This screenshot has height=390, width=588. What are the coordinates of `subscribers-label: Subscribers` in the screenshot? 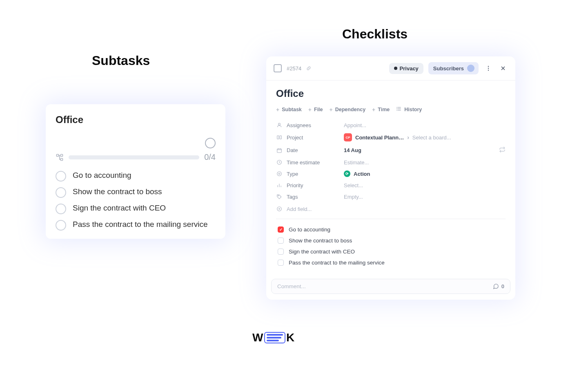 It's located at (448, 69).